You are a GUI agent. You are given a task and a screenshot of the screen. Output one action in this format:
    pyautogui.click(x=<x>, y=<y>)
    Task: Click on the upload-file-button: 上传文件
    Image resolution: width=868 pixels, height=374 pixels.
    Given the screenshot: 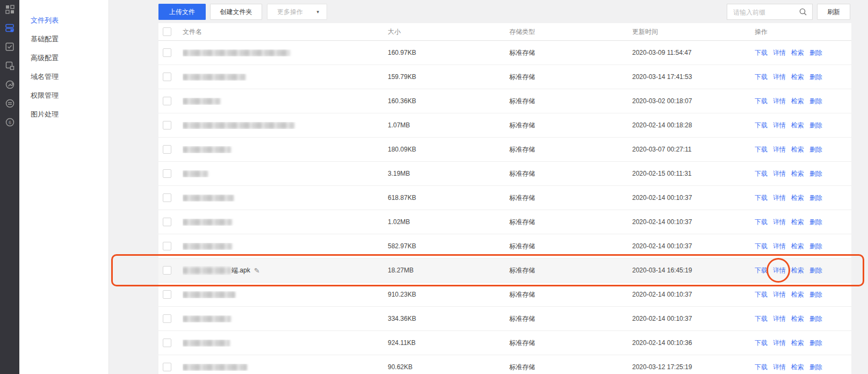 What is the action you would take?
    pyautogui.click(x=182, y=12)
    